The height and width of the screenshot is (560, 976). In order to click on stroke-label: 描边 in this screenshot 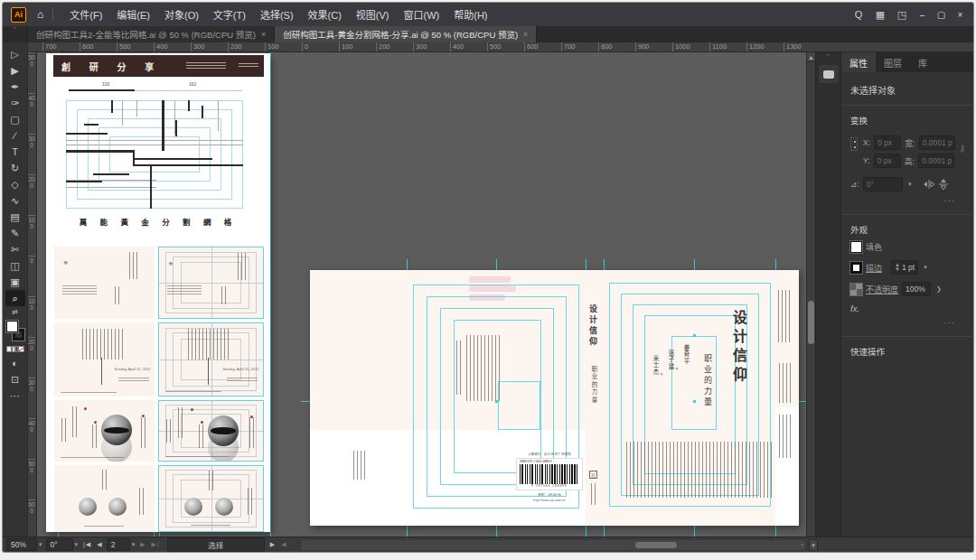, I will do `click(874, 267)`.